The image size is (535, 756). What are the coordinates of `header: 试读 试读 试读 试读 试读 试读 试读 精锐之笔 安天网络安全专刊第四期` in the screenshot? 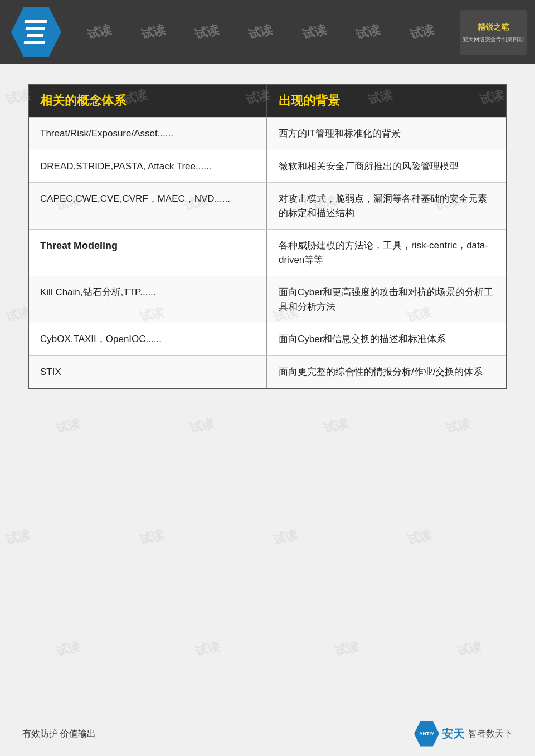 It's located at (268, 32).